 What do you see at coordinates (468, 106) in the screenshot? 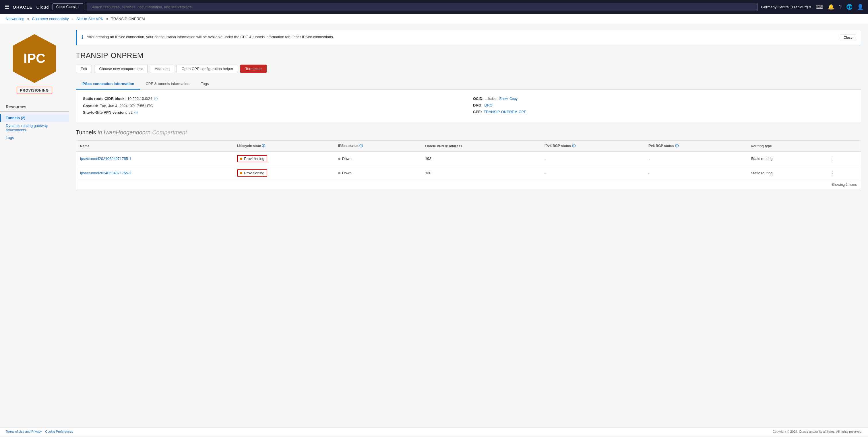
I see `details-grid: Static route CIDR block: 10.222.10.0/24 …` at bounding box center [468, 106].